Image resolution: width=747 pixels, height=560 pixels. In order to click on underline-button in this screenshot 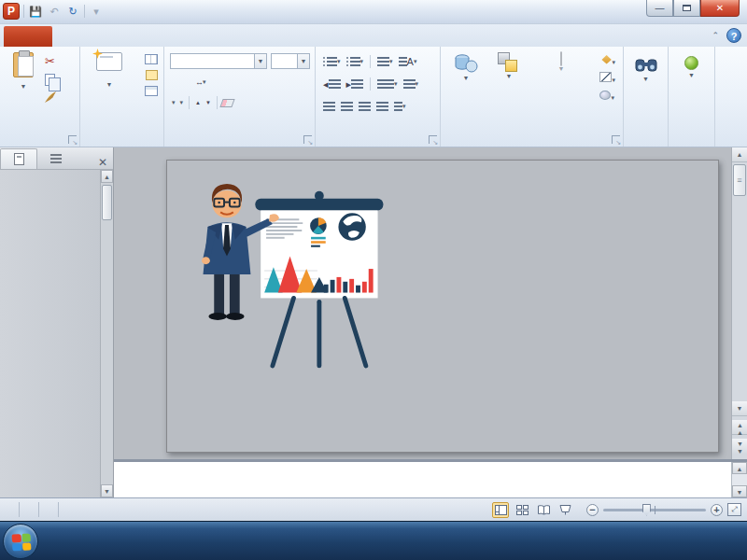, I will do `click(181, 82)`.